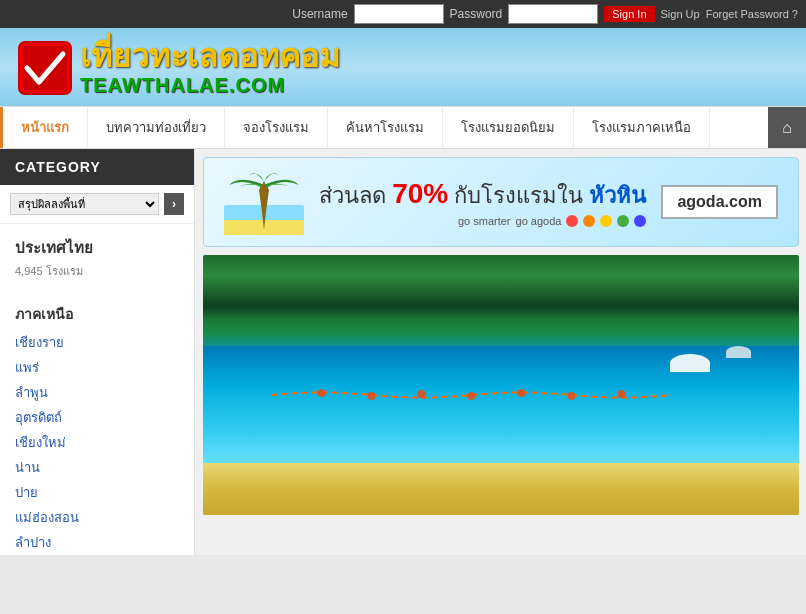  Describe the element at coordinates (642, 128) in the screenshot. I see `nav-item-north: โรงแรมภาคเหนือ` at that location.